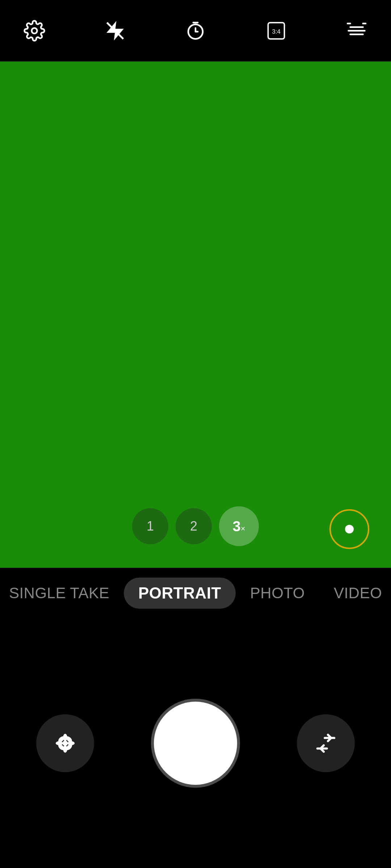 This screenshot has width=391, height=868. What do you see at coordinates (180, 593) in the screenshot?
I see `mode-portrait: PORTRAIT` at bounding box center [180, 593].